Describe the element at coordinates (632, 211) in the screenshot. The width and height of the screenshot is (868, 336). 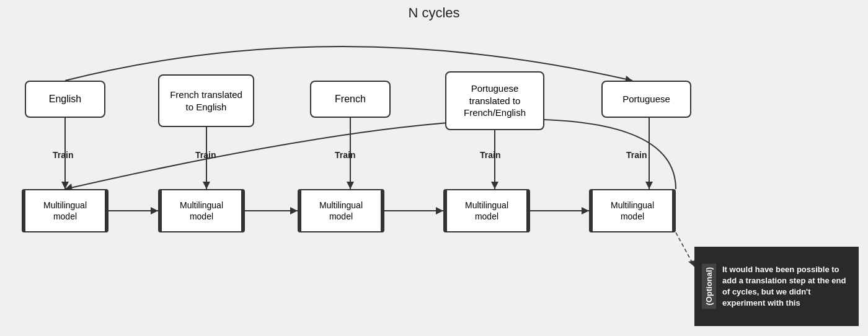
I see `model-node-5: Multilingual model` at that location.